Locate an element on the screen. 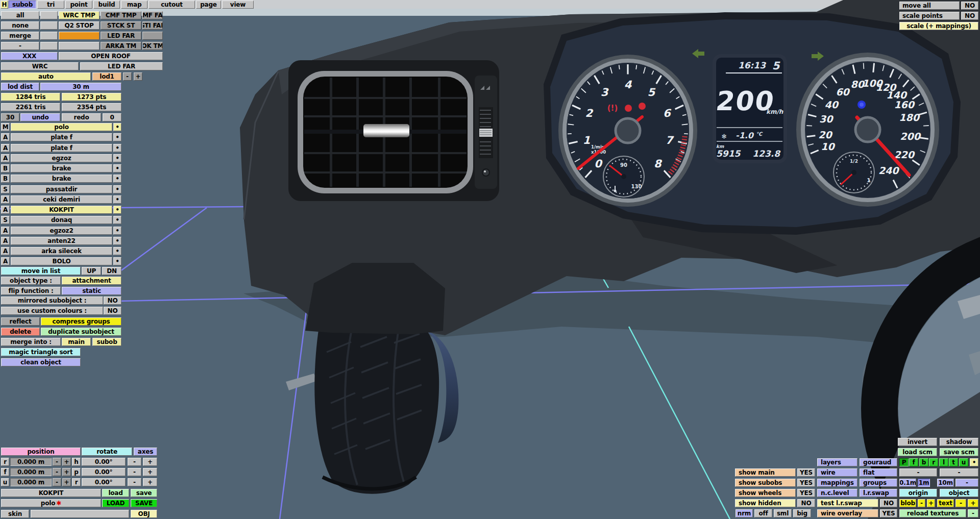 This screenshot has width=980, height=519. mappings-button: mappings is located at coordinates (837, 483).